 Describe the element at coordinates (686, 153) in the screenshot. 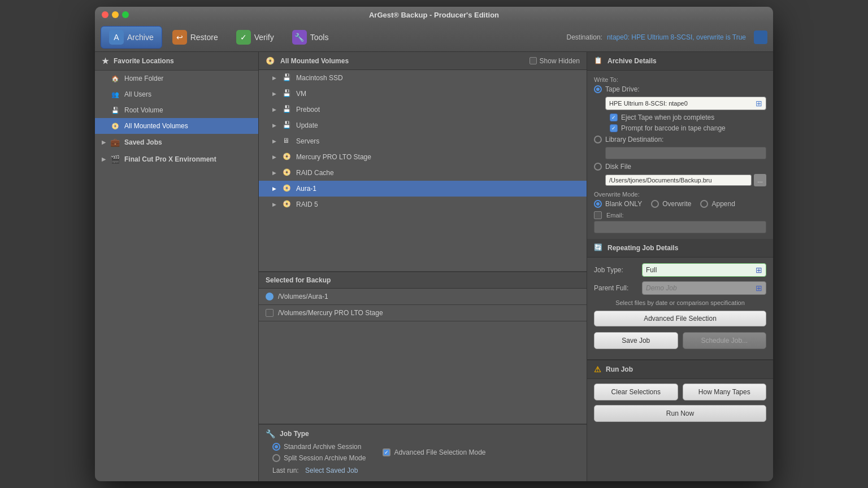

I see `library-dest-input` at that location.